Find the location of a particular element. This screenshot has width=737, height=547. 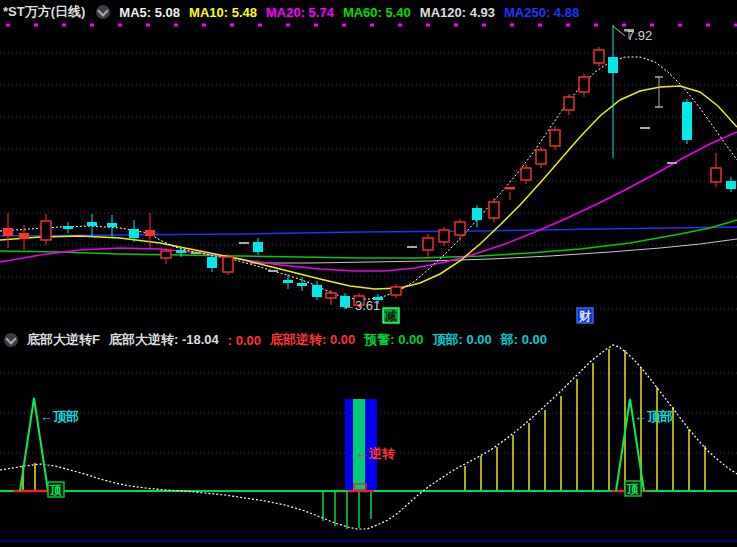

indicator-main-value: 底部大逆转: -18.04 is located at coordinates (164, 340).